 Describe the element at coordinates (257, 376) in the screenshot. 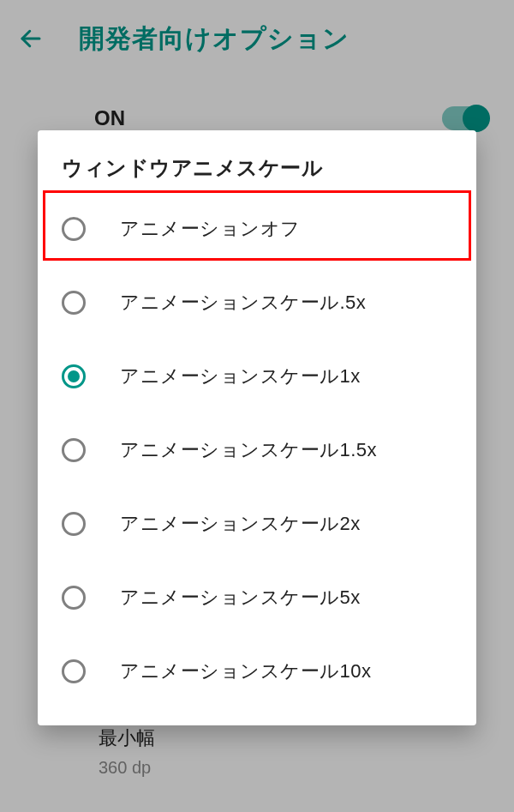

I see `option-row: アニメーションスケール1x` at that location.